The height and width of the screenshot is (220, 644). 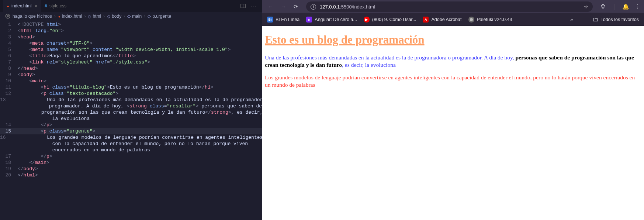 What do you see at coordinates (131, 131) in the screenshot?
I see `code-line: 15 <p class="urgente">` at bounding box center [131, 131].